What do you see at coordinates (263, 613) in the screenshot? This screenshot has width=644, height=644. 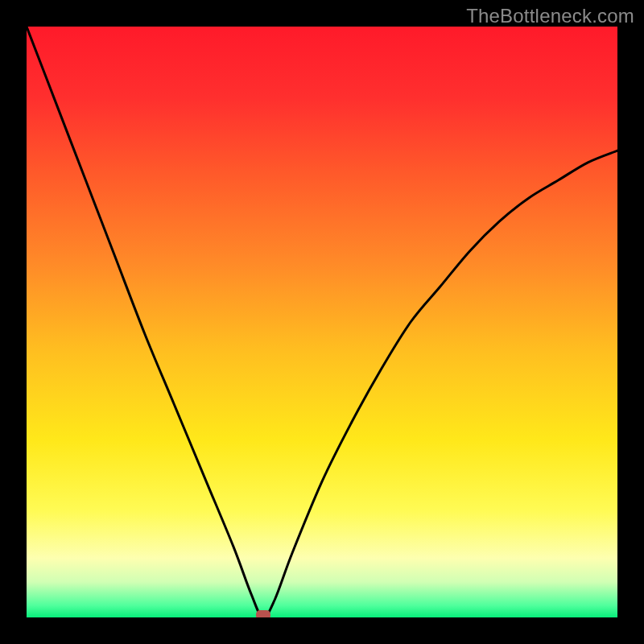 I see `minimum-marker` at bounding box center [263, 613].